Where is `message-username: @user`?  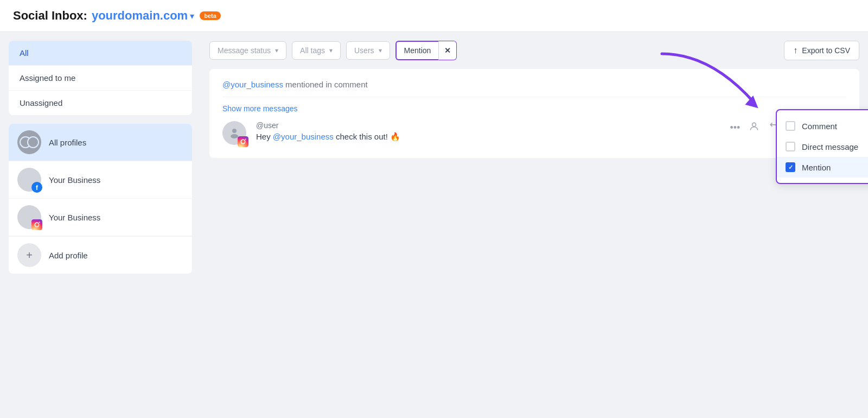 message-username: @user is located at coordinates (489, 125).